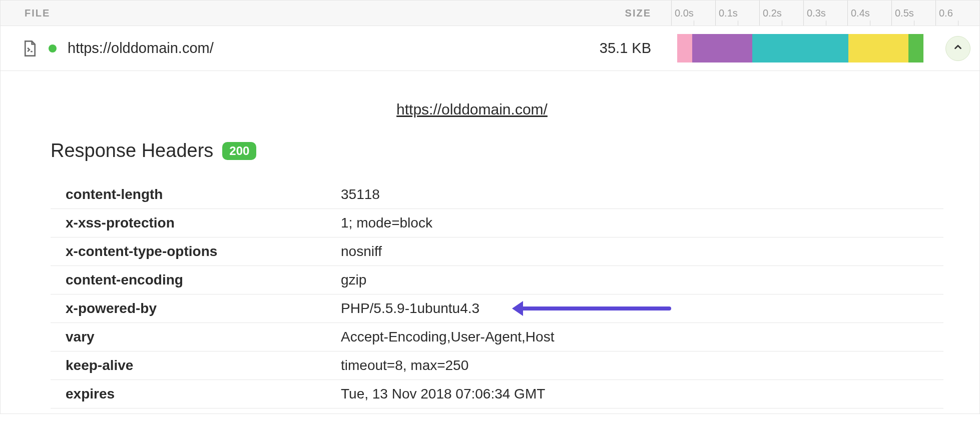  What do you see at coordinates (685, 48) in the screenshot?
I see `waterfall-segment-pink` at bounding box center [685, 48].